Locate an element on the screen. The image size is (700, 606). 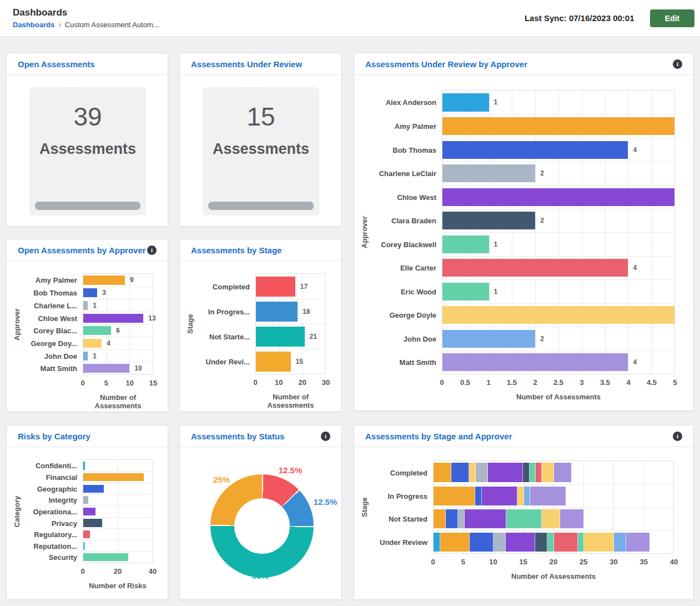
x-axis-ticks: 00.511.522.533.544.55 is located at coordinates (558, 383).